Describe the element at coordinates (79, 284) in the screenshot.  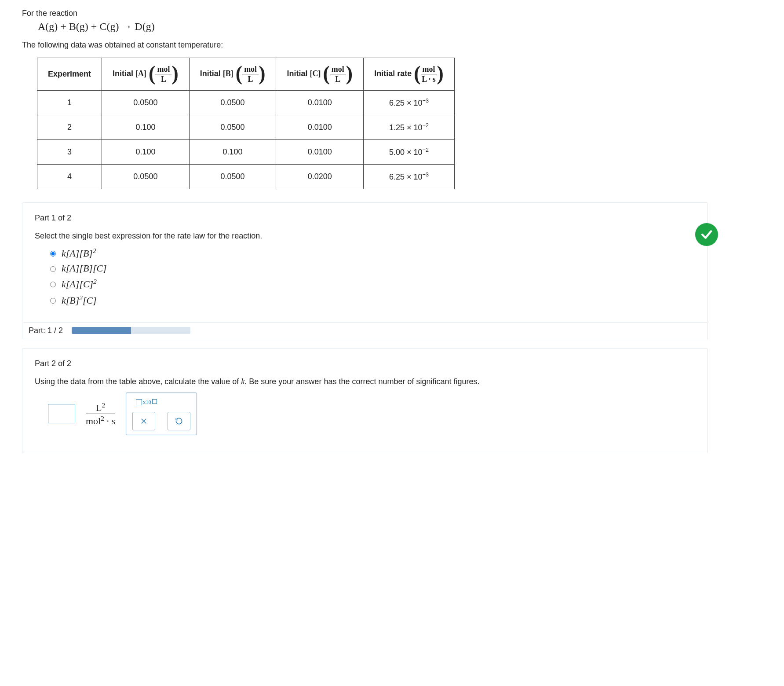
I see `option-label: k[A][C]2` at that location.